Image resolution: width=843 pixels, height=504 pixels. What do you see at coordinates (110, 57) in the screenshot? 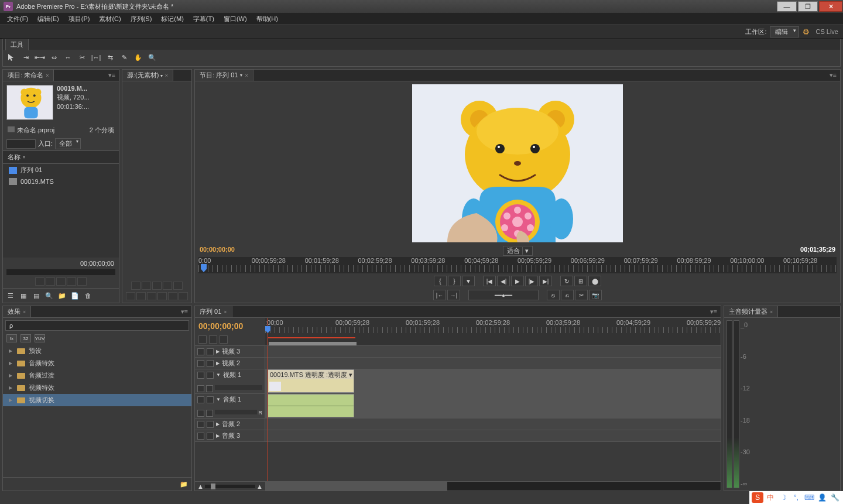
I see `slide-tool-icon: ⇆` at bounding box center [110, 57].